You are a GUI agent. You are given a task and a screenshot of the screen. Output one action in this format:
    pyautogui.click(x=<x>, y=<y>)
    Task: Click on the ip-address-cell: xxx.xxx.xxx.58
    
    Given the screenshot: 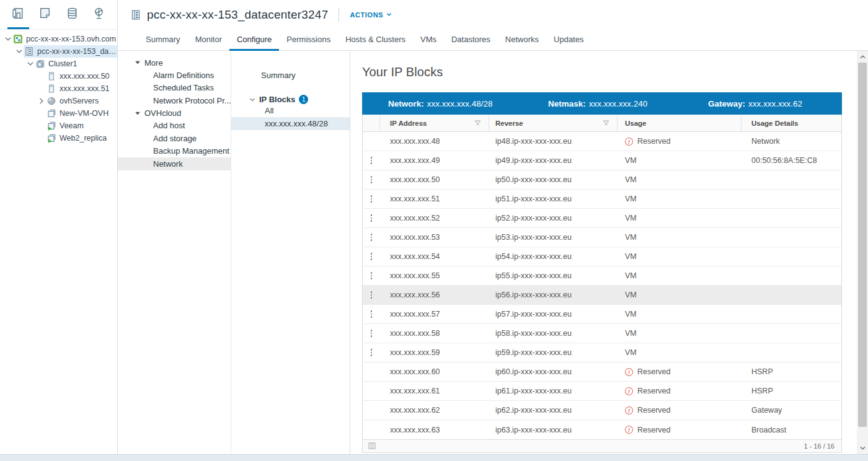 What is the action you would take?
    pyautogui.click(x=435, y=333)
    